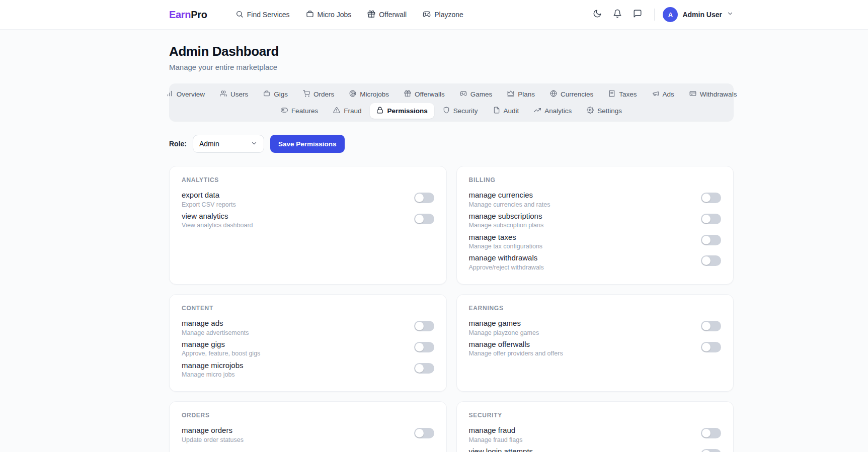 This screenshot has width=868, height=452. What do you see at coordinates (504, 328) in the screenshot?
I see `permission-text: manage gamesManage playzone games` at bounding box center [504, 328].